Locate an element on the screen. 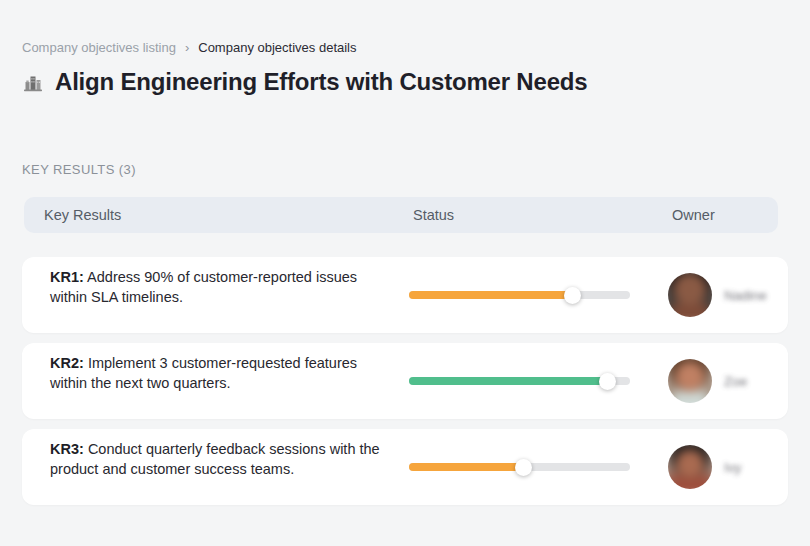 This screenshot has width=810, height=546. key-result-row: KR2: Implement 3 customer-requested feat… is located at coordinates (405, 381).